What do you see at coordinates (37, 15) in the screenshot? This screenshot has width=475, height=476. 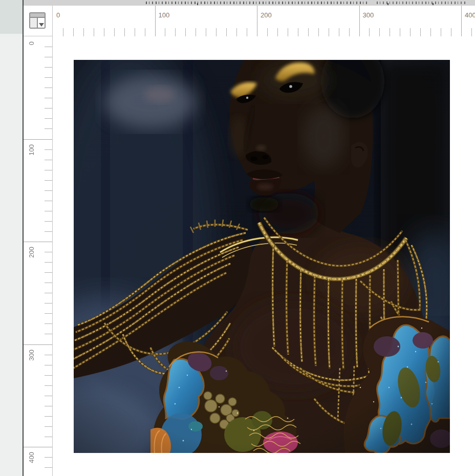 I see `ruler-widget-header` at bounding box center [37, 15].